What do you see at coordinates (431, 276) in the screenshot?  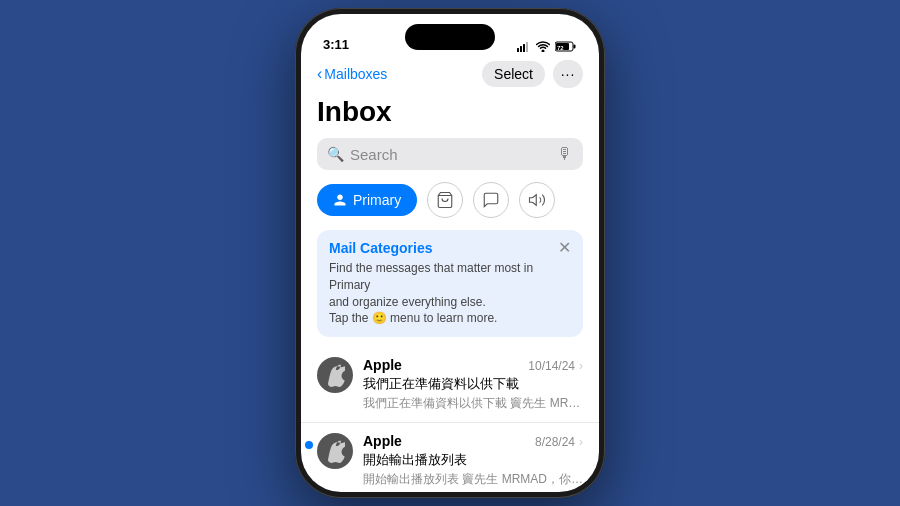 I see `banner-line1: Find the messages that matter most in Pr…` at bounding box center [431, 276].